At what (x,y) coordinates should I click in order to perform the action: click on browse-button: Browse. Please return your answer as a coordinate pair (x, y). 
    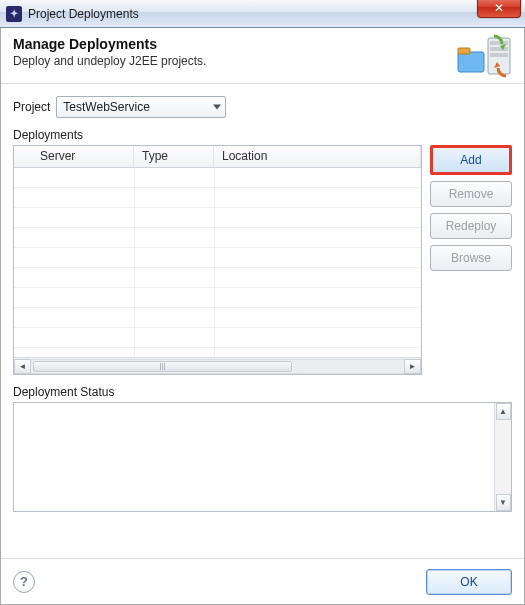
    Looking at the image, I should click on (471, 258).